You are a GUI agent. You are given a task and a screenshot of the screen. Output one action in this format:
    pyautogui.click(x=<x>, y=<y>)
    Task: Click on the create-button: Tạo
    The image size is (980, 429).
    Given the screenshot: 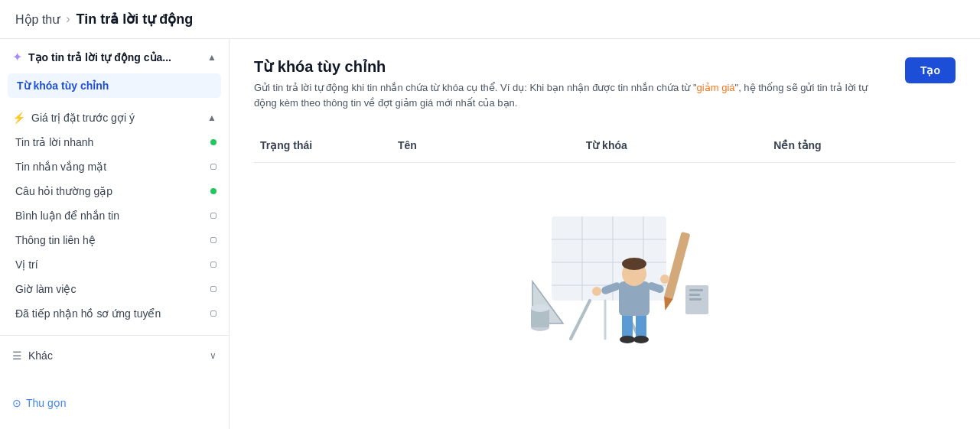 What is the action you would take?
    pyautogui.click(x=930, y=70)
    